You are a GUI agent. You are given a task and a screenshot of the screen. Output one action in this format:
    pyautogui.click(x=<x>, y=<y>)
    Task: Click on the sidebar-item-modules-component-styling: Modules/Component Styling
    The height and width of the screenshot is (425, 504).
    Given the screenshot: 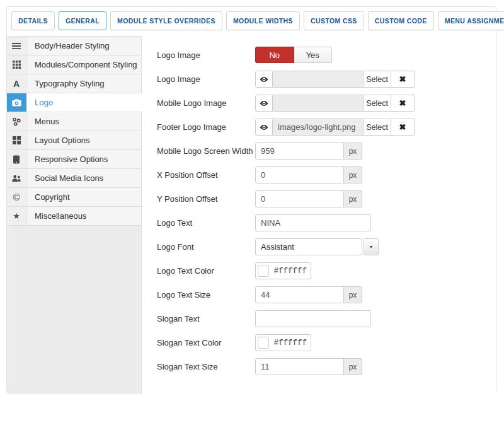 What is the action you would take?
    pyautogui.click(x=74, y=65)
    